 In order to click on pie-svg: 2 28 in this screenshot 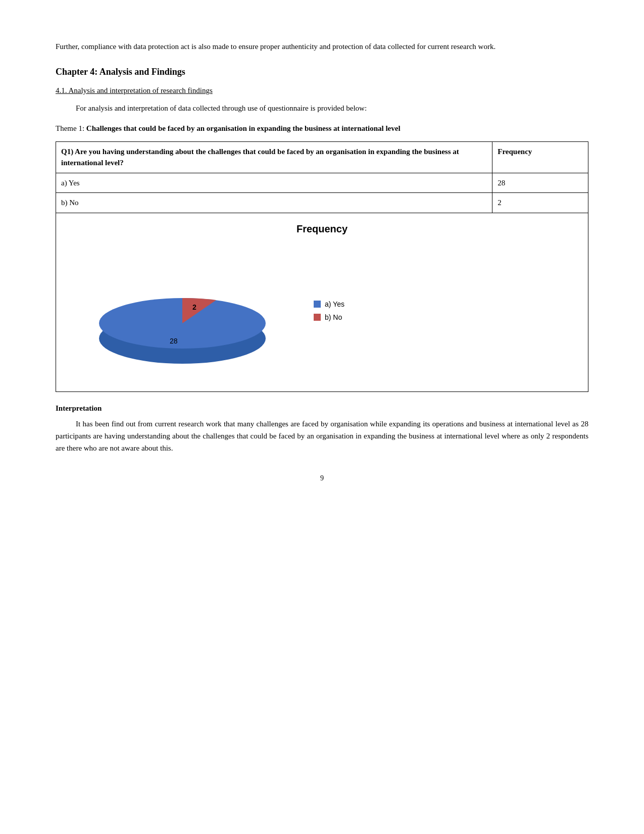, I will do `click(185, 311)`.